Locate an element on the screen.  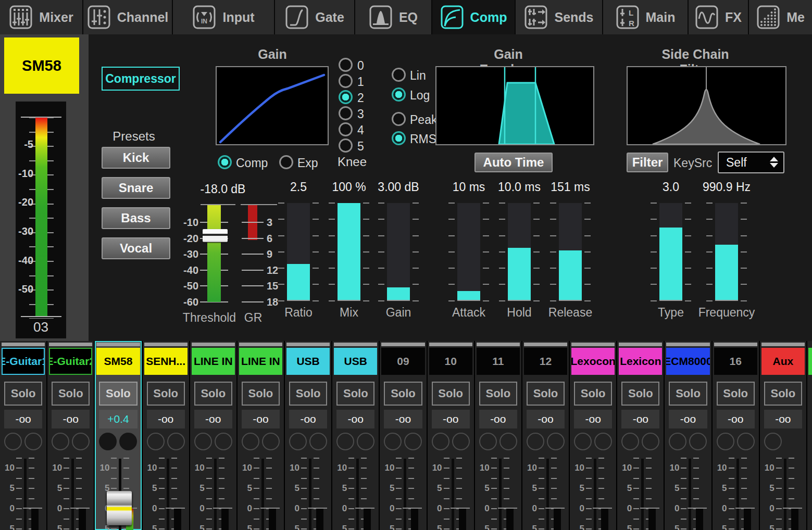
channel-name-label: ECM8000 is located at coordinates (688, 361).